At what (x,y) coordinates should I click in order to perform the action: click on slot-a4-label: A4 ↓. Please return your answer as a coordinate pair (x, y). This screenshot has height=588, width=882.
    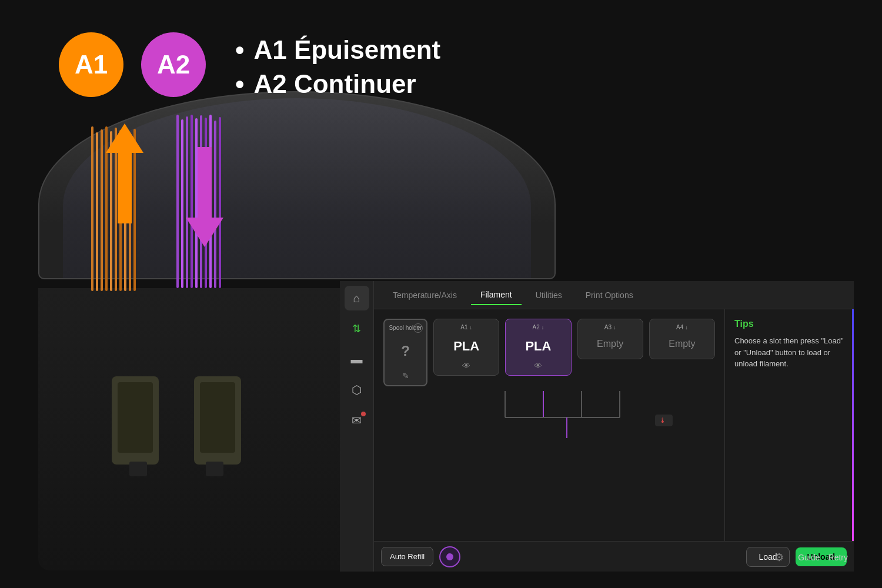
    Looking at the image, I should click on (682, 327).